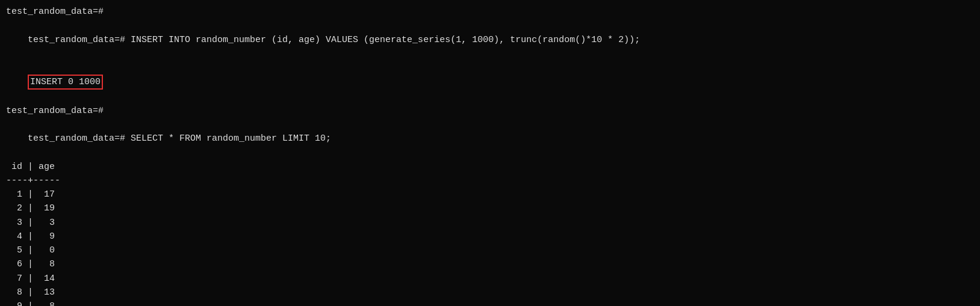 Image resolution: width=980 pixels, height=306 pixels. What do you see at coordinates (490, 195) in the screenshot?
I see `table-row-1: 1 | 17` at bounding box center [490, 195].